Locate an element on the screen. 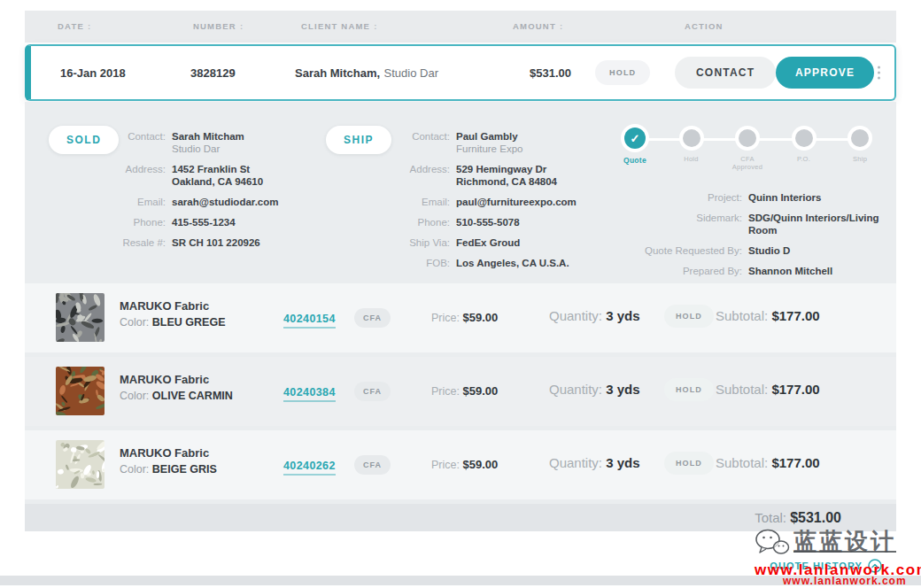 The image size is (921, 588). sold-email-value: sarah@studiodar.com is located at coordinates (225, 202).